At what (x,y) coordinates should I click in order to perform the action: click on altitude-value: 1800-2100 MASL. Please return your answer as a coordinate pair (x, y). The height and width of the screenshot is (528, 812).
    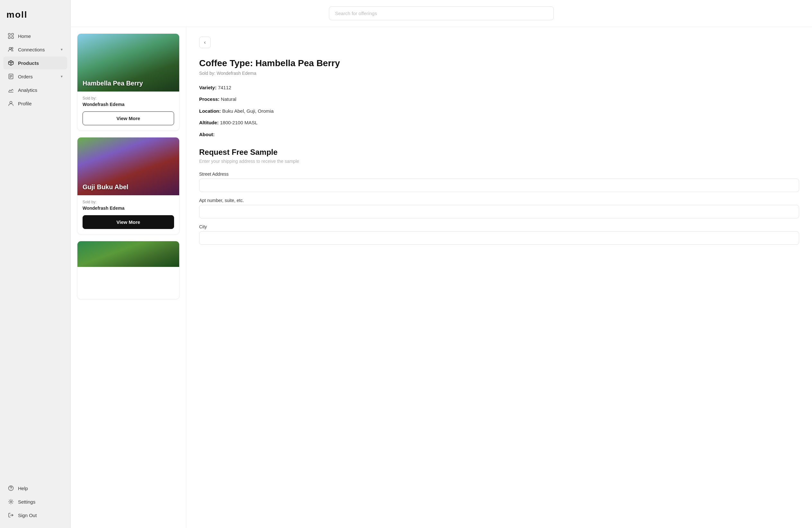
    Looking at the image, I should click on (239, 122).